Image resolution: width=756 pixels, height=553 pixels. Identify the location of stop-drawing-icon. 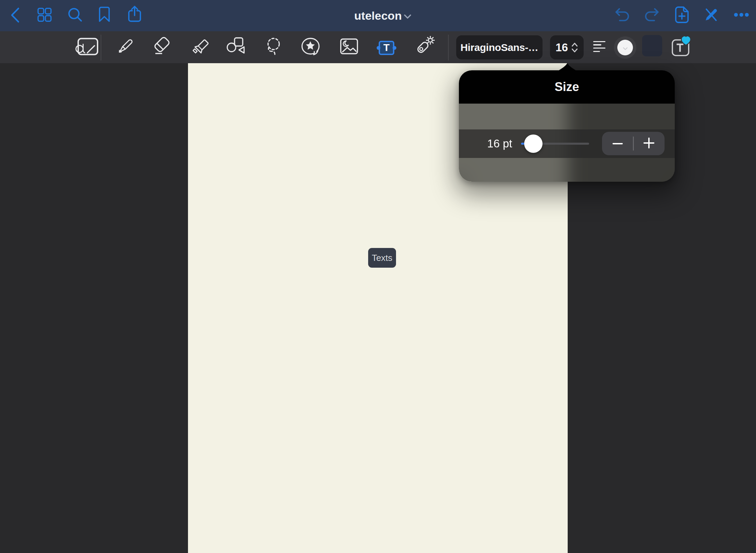
(711, 16).